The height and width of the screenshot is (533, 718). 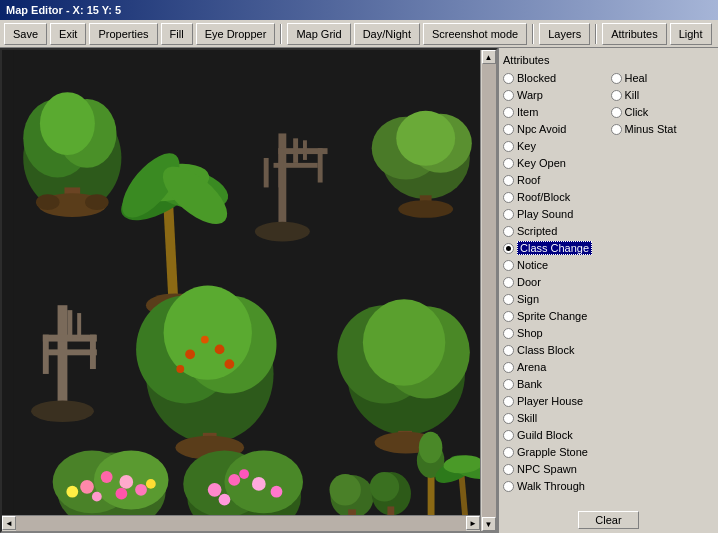 What do you see at coordinates (555, 401) in the screenshot?
I see `attr-row-player-house: Player House` at bounding box center [555, 401].